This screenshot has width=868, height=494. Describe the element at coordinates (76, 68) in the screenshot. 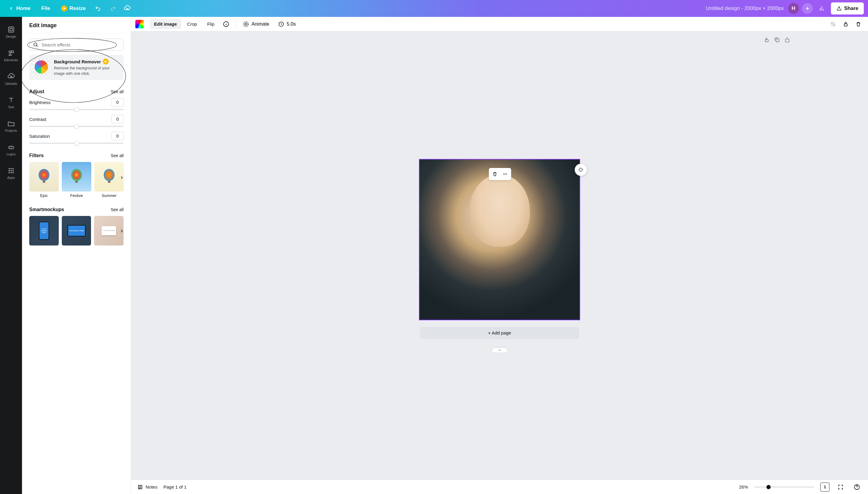

I see `background-remover-card: Background Remover Remove the background…` at that location.